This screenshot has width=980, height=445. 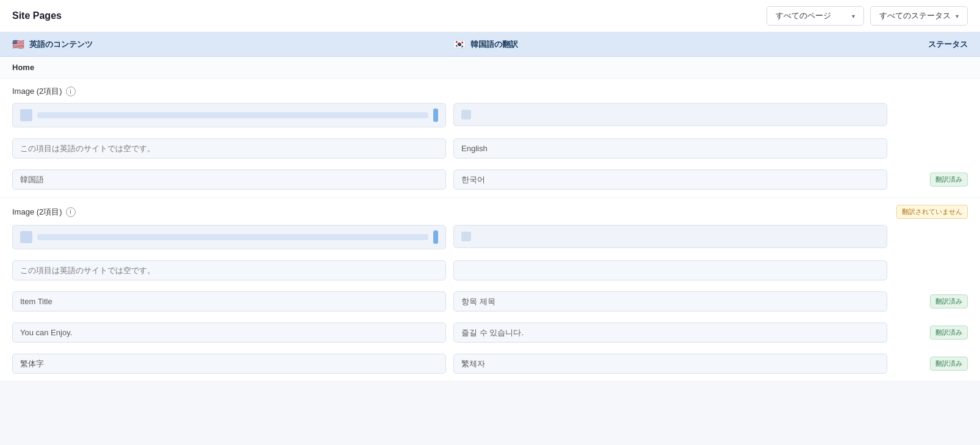 What do you see at coordinates (490, 304) in the screenshot?
I see `row-2-text-field-2: 翻訳済み` at bounding box center [490, 304].